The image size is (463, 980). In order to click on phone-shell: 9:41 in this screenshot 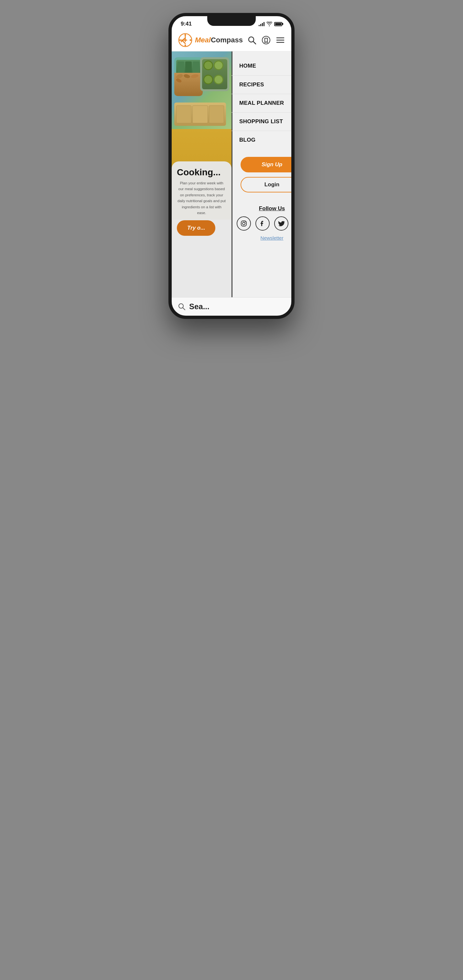, I will do `click(231, 166)`.